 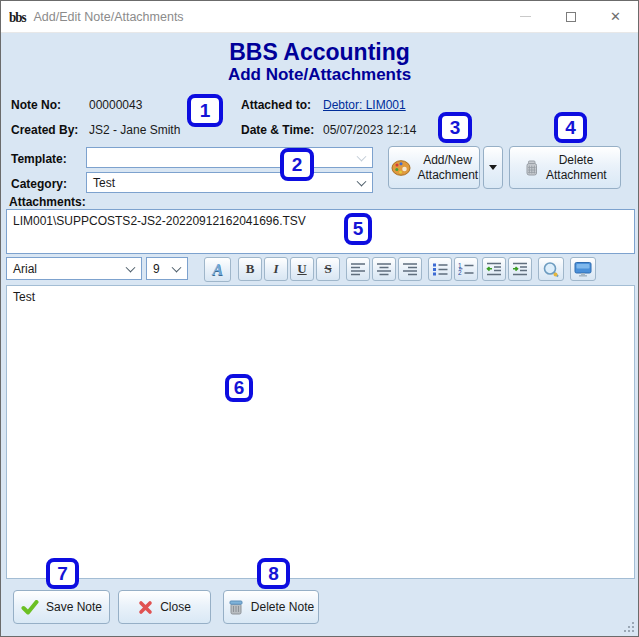 What do you see at coordinates (320, 75) in the screenshot?
I see `page-subtitle: Add Note/Attachments` at bounding box center [320, 75].